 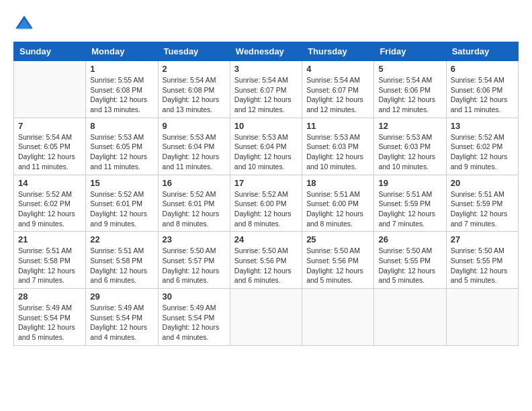 I want to click on day-cell: 18Sunrise: 5:51 AM Sunset: 6:00 PM Dayli…, so click(x=339, y=203).